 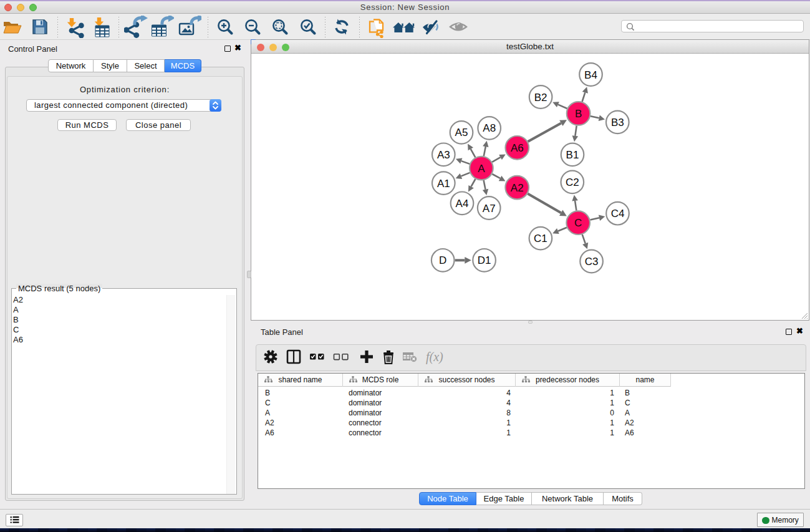 I want to click on svg-text: A4, so click(x=463, y=203).